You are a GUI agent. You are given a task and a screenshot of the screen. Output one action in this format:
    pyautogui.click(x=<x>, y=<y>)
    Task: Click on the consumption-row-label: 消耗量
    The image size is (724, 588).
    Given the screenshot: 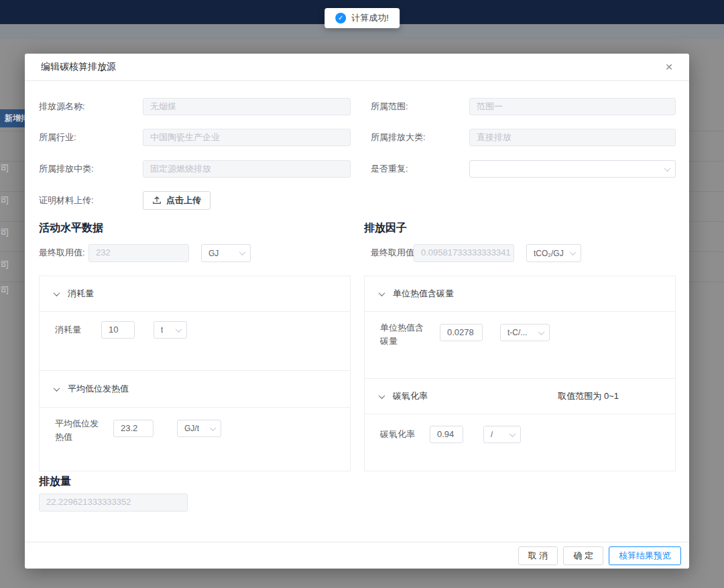 What is the action you would take?
    pyautogui.click(x=68, y=330)
    